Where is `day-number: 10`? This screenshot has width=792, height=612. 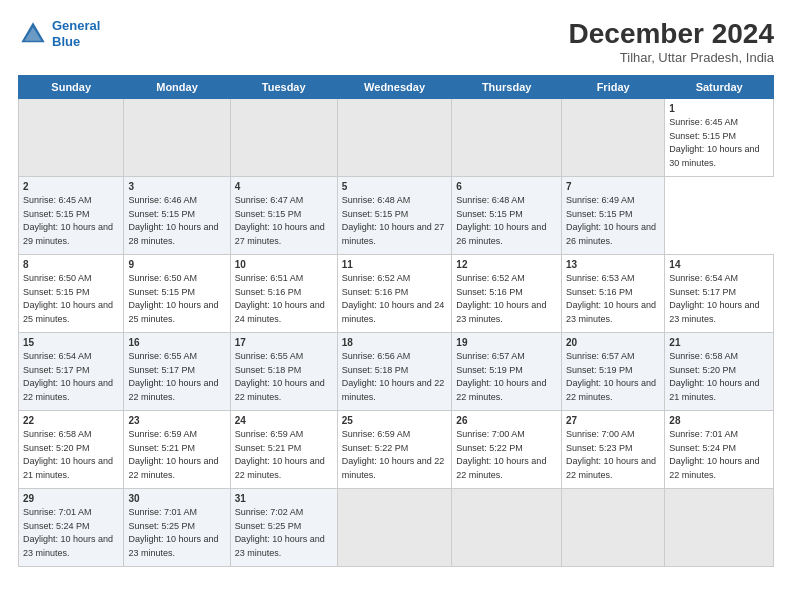 day-number: 10 is located at coordinates (284, 264).